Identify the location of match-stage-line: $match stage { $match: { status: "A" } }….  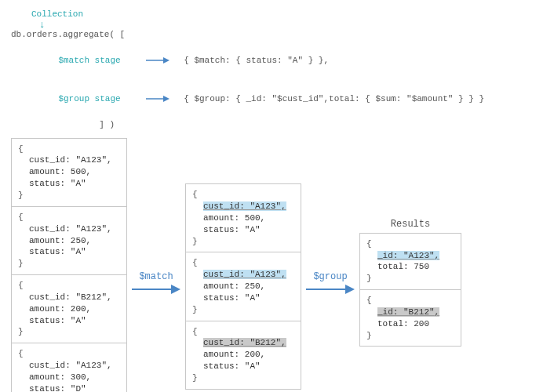
(277, 60).